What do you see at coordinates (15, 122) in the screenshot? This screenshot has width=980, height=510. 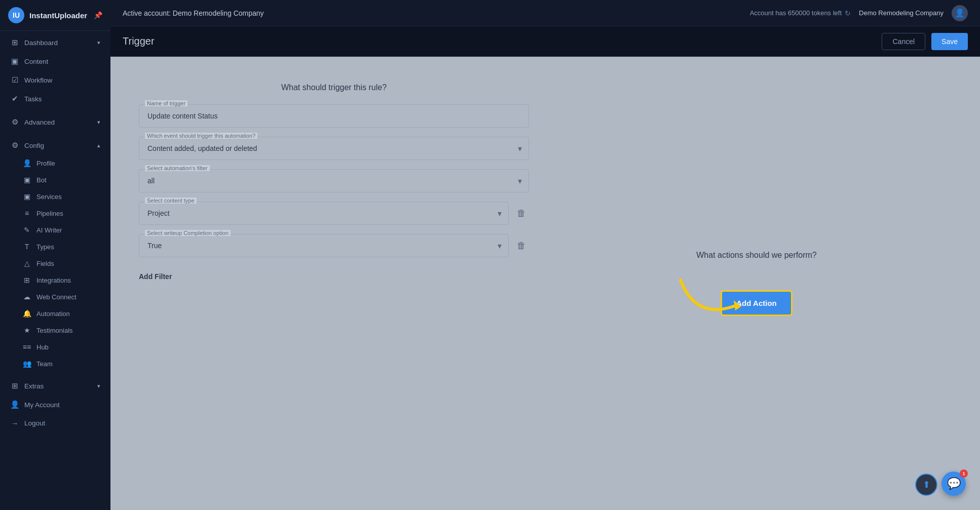 I see `advanced-icon: ⚙` at bounding box center [15, 122].